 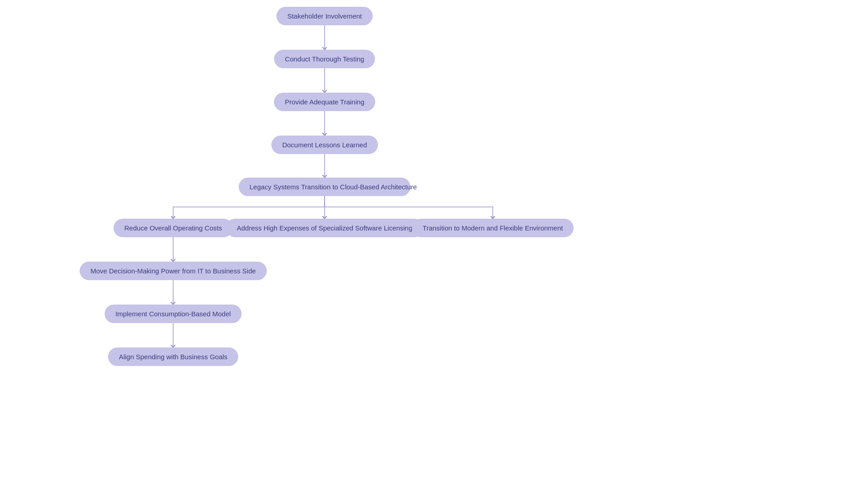 What do you see at coordinates (173, 357) in the screenshot?
I see `node-align: Align Spending with Business Goals` at bounding box center [173, 357].